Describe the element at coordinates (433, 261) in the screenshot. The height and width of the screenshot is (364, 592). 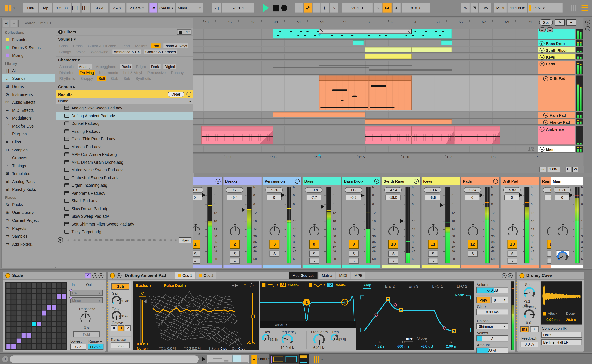
I see `monitor-arm-button: ◑` at that location.